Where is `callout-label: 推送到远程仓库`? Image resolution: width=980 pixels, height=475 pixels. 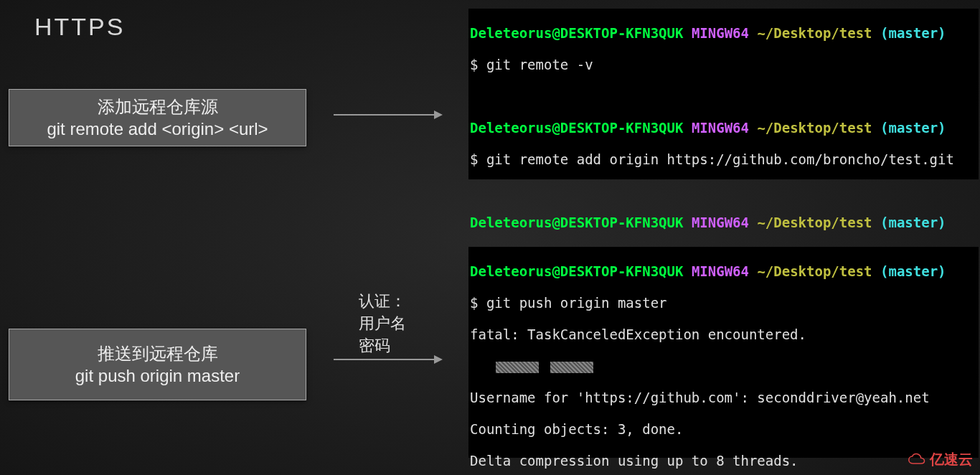 callout-label: 推送到远程仓库 is located at coordinates (158, 353).